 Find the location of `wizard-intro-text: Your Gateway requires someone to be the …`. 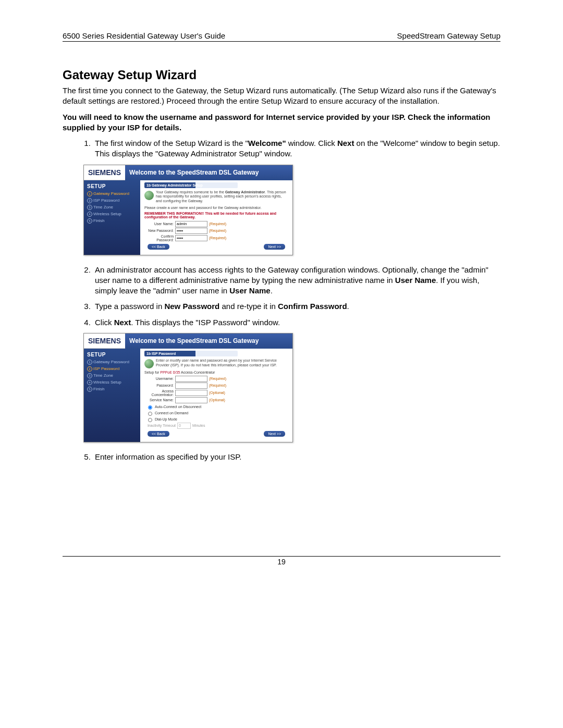

wizard-intro-text: Your Gateway requires someone to be the … is located at coordinates (222, 197).